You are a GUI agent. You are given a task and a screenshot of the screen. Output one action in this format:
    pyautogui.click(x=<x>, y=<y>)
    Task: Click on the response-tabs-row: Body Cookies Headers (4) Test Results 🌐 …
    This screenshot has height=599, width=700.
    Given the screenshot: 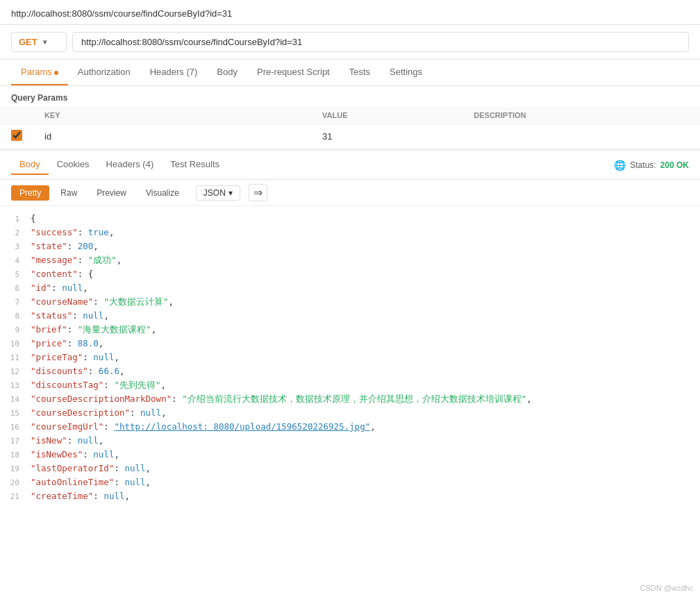 What is the action you would take?
    pyautogui.click(x=350, y=164)
    